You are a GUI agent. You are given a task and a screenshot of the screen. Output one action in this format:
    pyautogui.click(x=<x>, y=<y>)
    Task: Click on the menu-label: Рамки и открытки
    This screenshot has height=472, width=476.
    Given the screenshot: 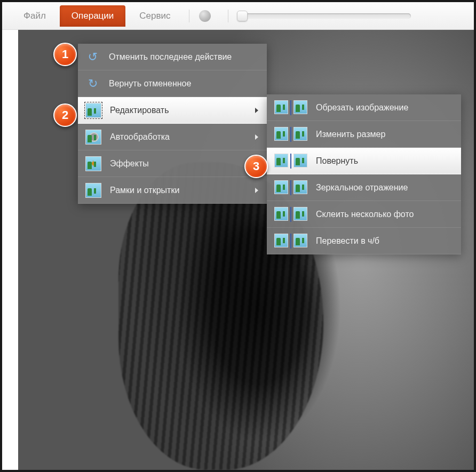 What is the action you would take?
    pyautogui.click(x=145, y=190)
    